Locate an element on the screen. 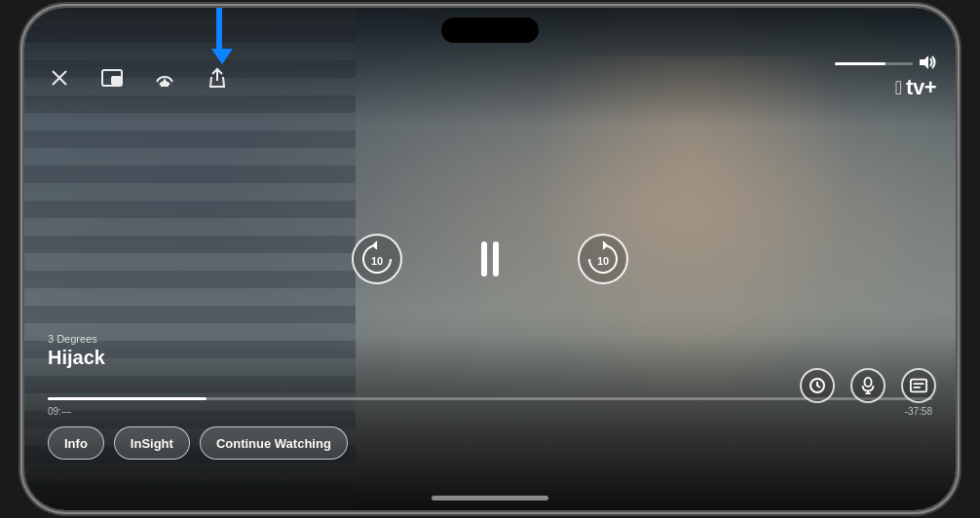  progress-fill is located at coordinates (127, 399).